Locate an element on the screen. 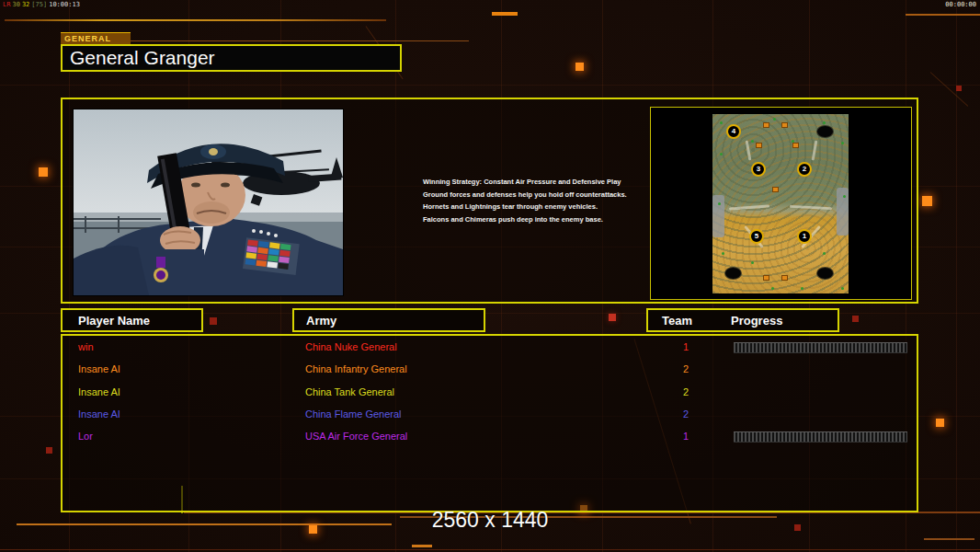 This screenshot has height=552, width=980. player-name: Lor is located at coordinates (85, 436).